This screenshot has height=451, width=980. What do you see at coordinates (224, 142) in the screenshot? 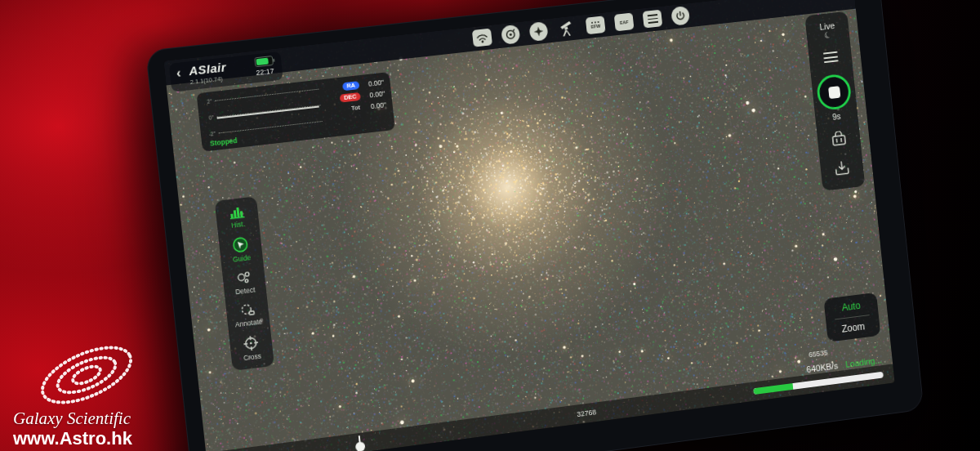
I see `guide-status: Stopped` at bounding box center [224, 142].